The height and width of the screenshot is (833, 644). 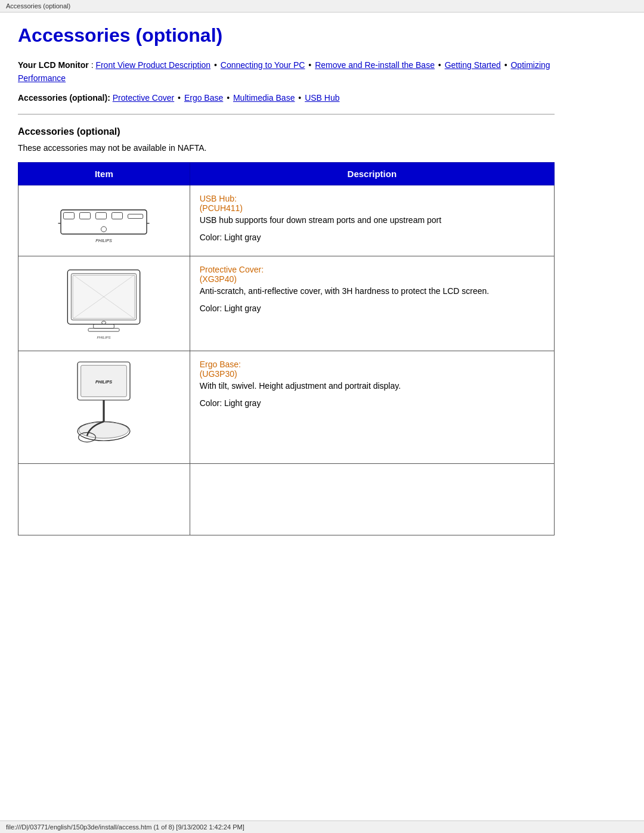 What do you see at coordinates (104, 304) in the screenshot?
I see `item-cell-cover: PHILIPS` at bounding box center [104, 304].